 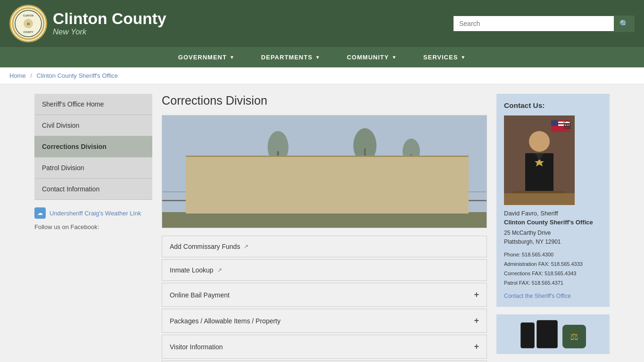 I want to click on site-header: CLINTON COUNTY ⚖ Clinton County New York…, so click(x=322, y=24).